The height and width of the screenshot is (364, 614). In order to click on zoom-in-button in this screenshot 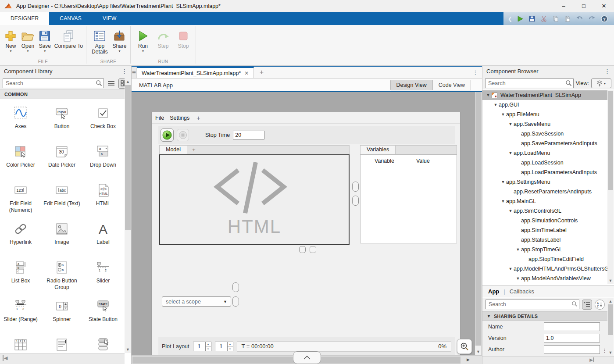, I will do `click(464, 346)`.